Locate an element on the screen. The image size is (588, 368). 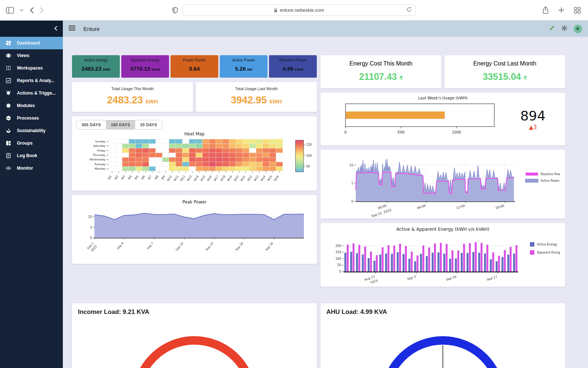
workspaces-icon is located at coordinates (9, 68).